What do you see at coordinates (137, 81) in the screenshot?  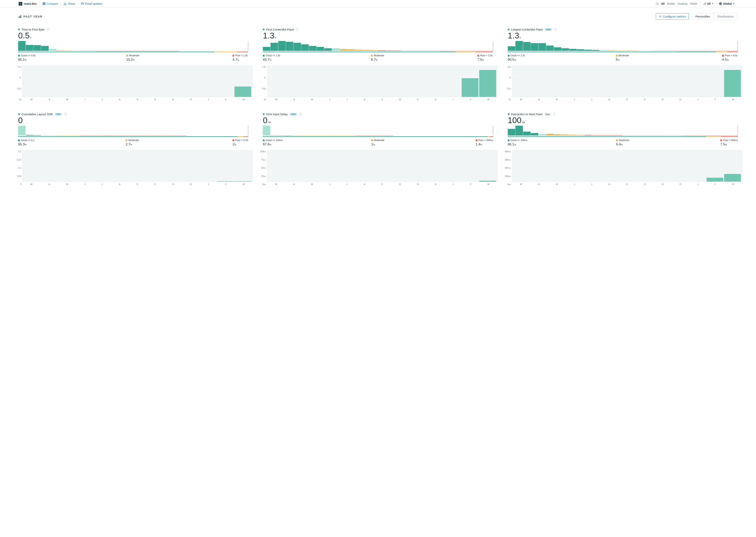 I see `plot-area` at bounding box center [137, 81].